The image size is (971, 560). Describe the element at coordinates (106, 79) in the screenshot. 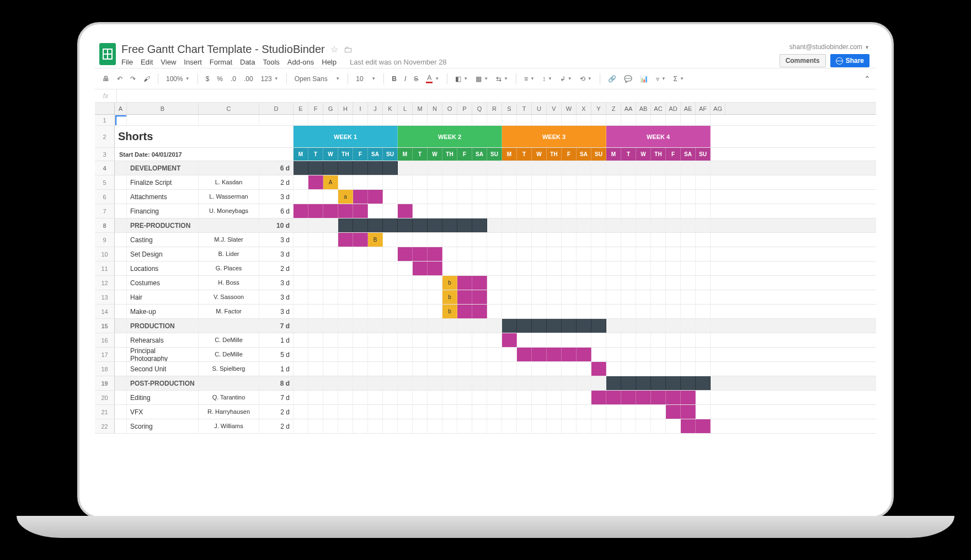

I see `print-icon: 🖶` at that location.